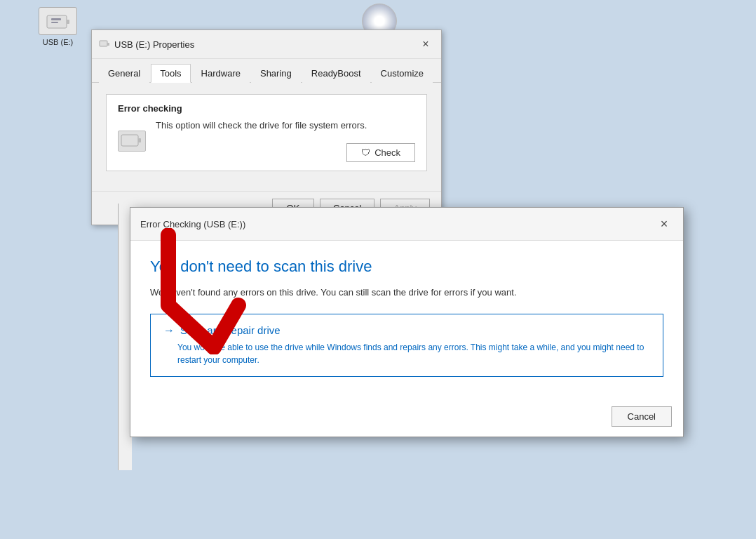 The image size is (756, 539). What do you see at coordinates (154, 45) in the screenshot?
I see `properties-title-text: USB (E:) Properties` at bounding box center [154, 45].